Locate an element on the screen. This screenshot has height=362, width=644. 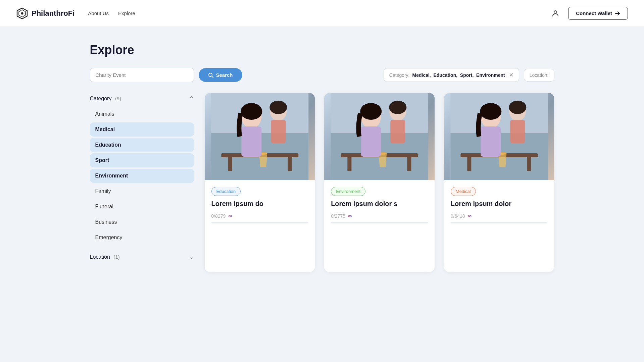
card-0-infinity-icon: ∞ is located at coordinates (230, 216).